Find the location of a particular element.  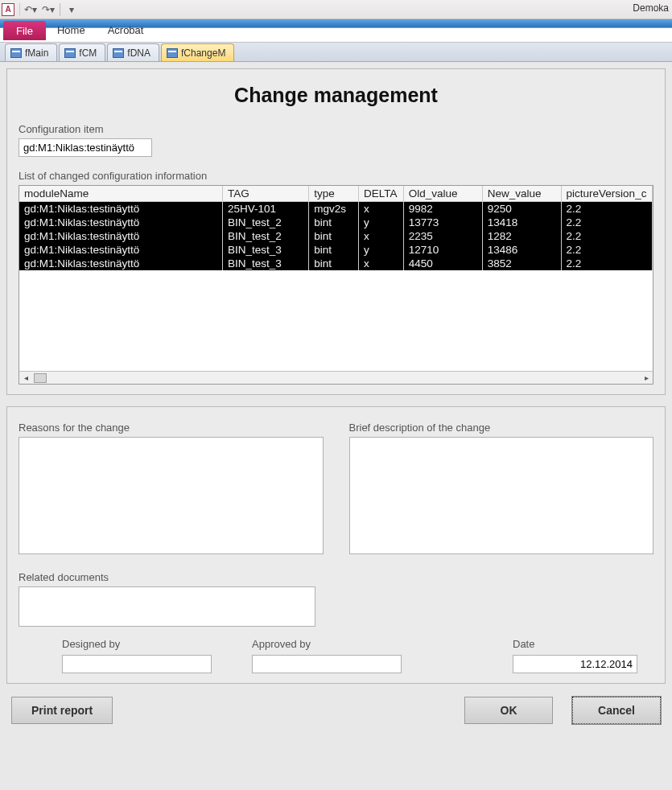

window-title: Demoka is located at coordinates (650, 8).